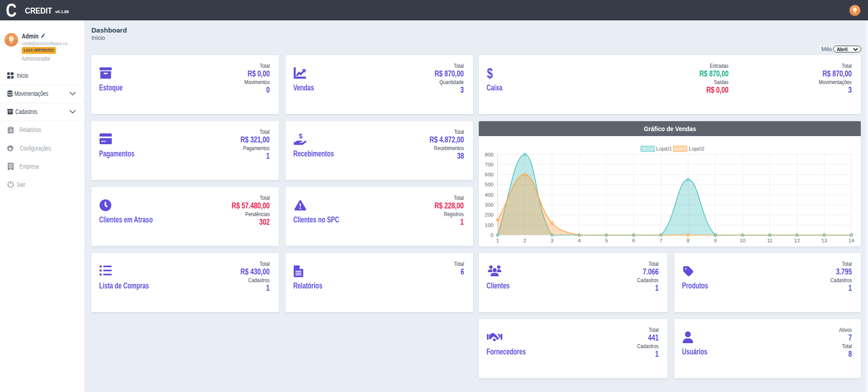  Describe the element at coordinates (492, 235) in the screenshot. I see `svg-text: 0` at that location.